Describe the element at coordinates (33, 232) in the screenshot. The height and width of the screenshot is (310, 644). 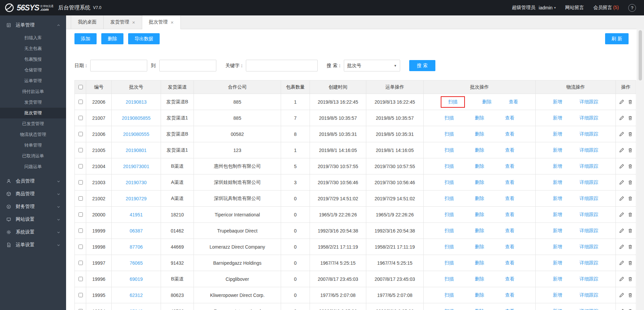
I see `sidebar-section-system-settings: 系统设置` at that location.